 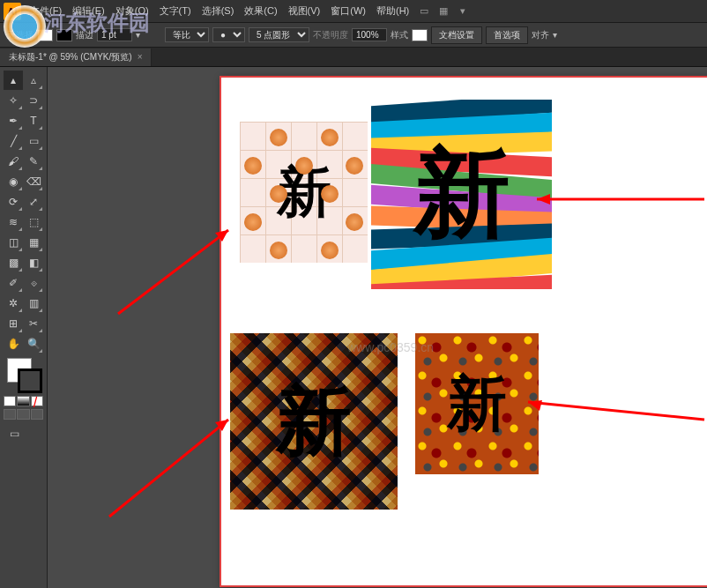 What do you see at coordinates (13, 242) in the screenshot?
I see `shape-builder-tool: ◫` at bounding box center [13, 242].